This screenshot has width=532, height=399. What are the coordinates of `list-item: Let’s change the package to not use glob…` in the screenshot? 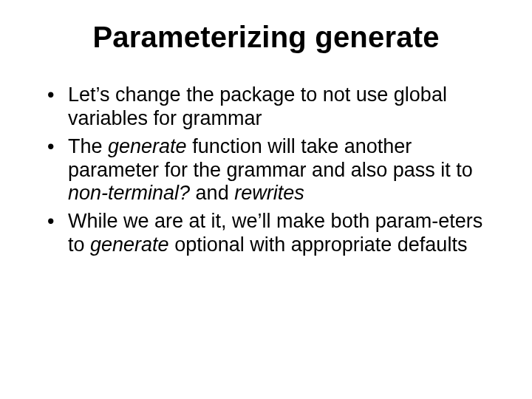 It's located at (272, 107).